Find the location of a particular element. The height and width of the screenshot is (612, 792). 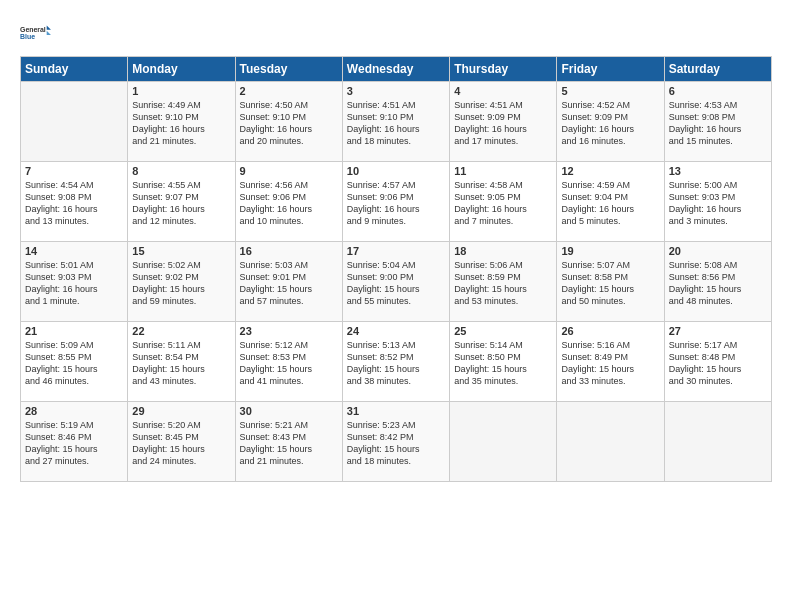

svg-text: Blue is located at coordinates (28, 36).